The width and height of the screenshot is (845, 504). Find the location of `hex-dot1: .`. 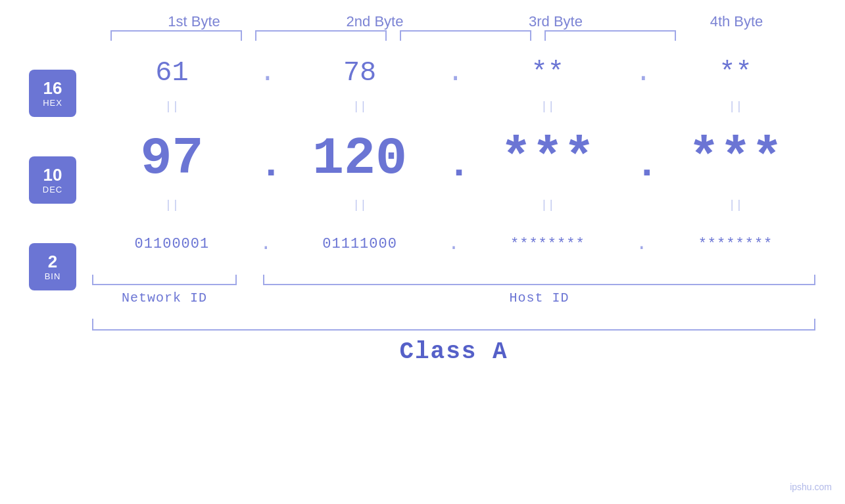

hex-dot1: . is located at coordinates (266, 73).